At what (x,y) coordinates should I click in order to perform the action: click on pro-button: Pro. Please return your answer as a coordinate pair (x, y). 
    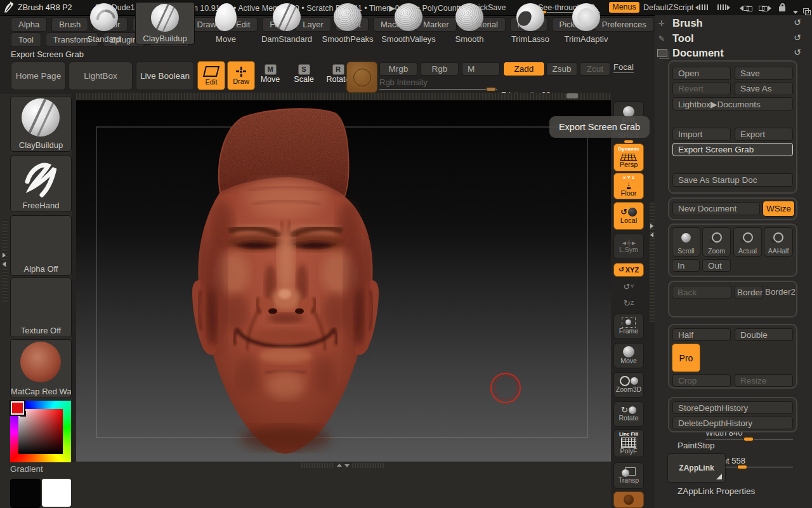
    Looking at the image, I should click on (686, 358).